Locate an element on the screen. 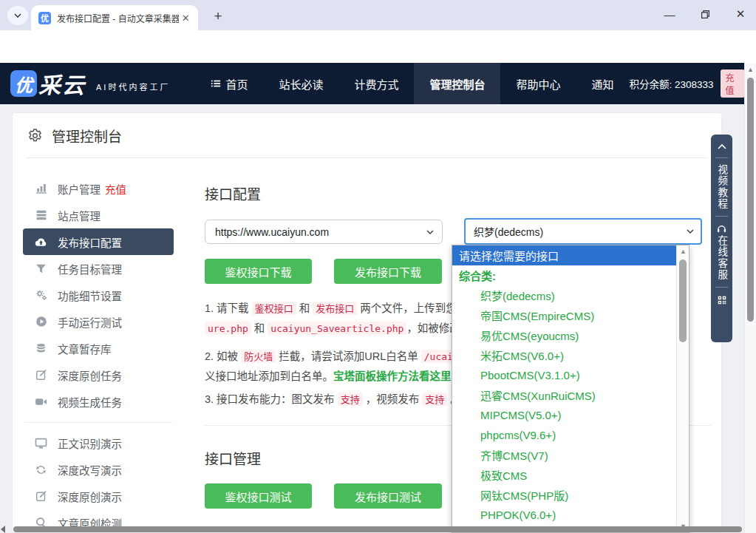 This screenshot has width=756, height=533. dropdown-option: 齐博CMS(V7) is located at coordinates (565, 455).